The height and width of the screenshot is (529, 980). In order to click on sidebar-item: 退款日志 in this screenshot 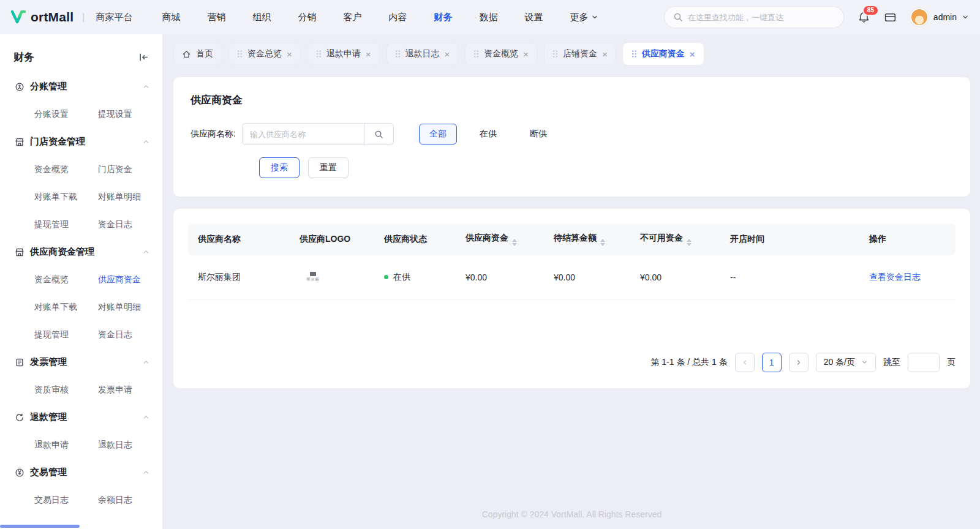, I will do `click(130, 445)`.